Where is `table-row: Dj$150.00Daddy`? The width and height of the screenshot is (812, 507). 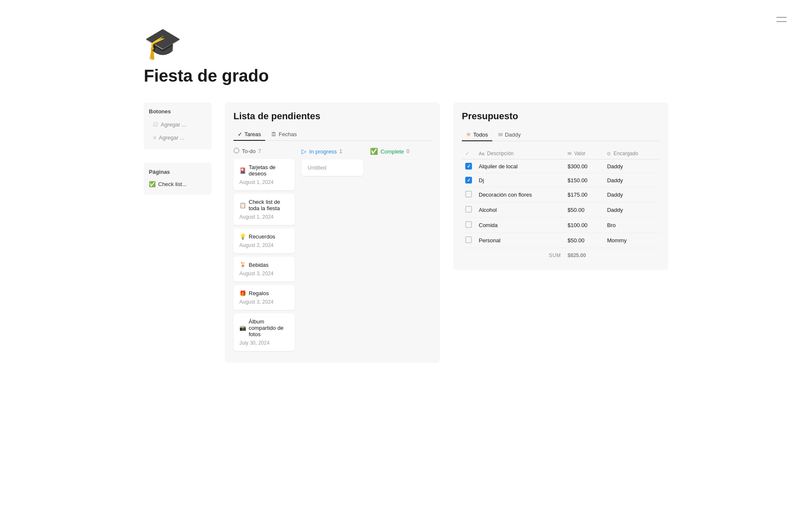 table-row: Dj$150.00Daddy is located at coordinates (561, 180).